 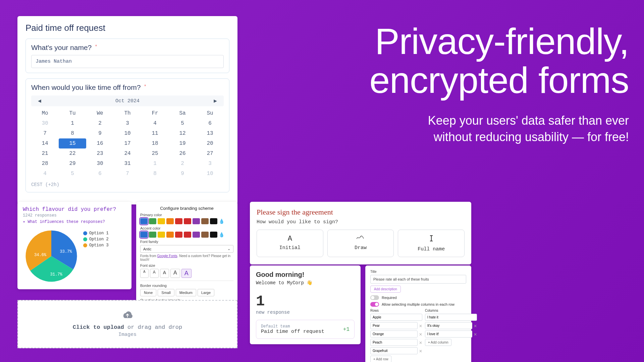 What do you see at coordinates (155, 143) in the screenshot?
I see `calendar-day: 18` at bounding box center [155, 143].